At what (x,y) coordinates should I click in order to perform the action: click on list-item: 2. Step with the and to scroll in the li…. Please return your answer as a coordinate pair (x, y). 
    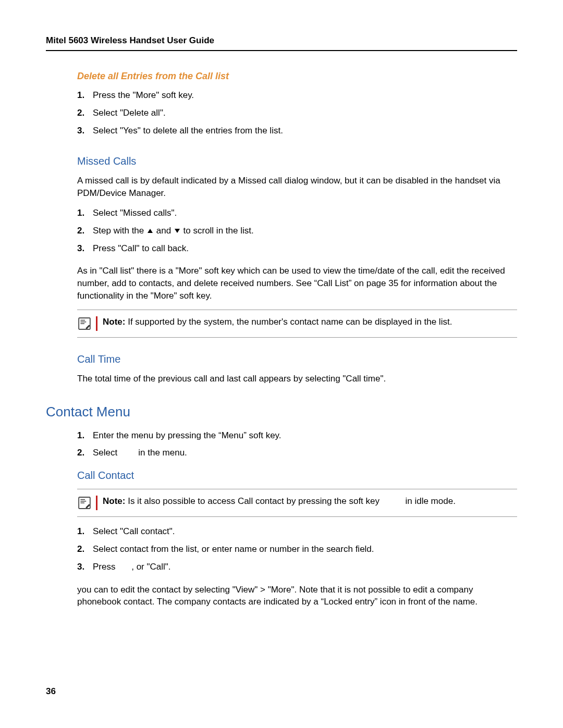
    Looking at the image, I should click on (297, 231).